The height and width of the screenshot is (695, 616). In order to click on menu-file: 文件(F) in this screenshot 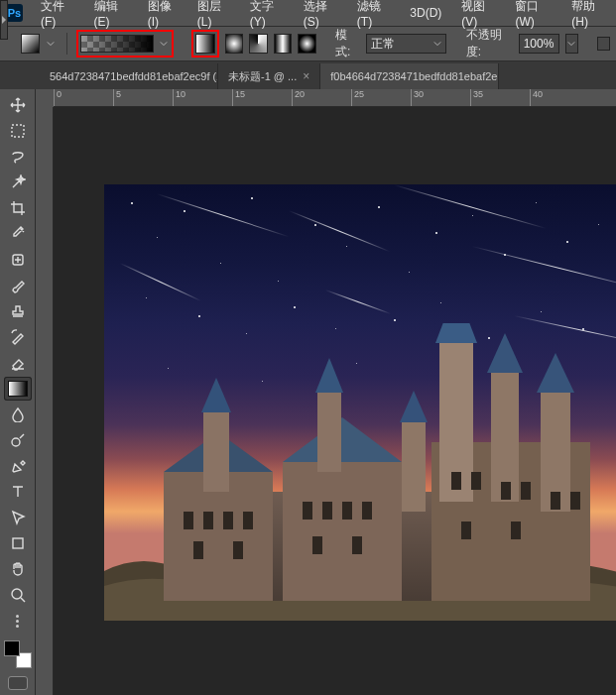, I will do `click(58, 16)`.